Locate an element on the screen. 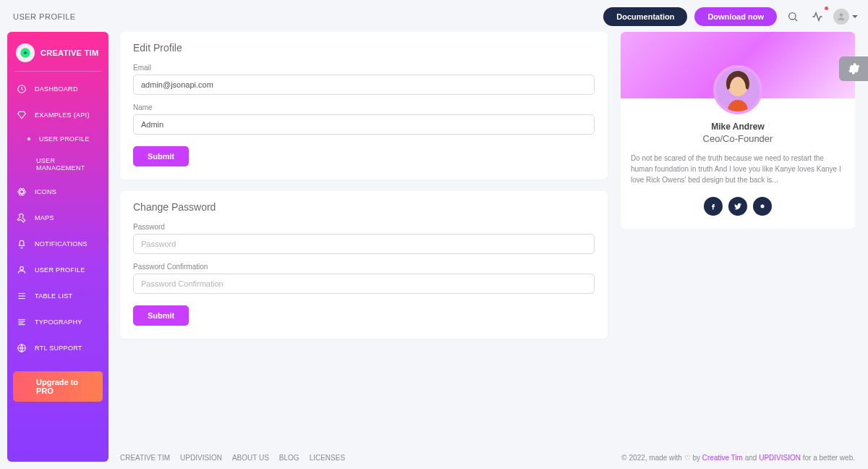  sidebar: CREATIVE TIM DASHBOARD EXAMPLES (API) US… is located at coordinates (58, 247).